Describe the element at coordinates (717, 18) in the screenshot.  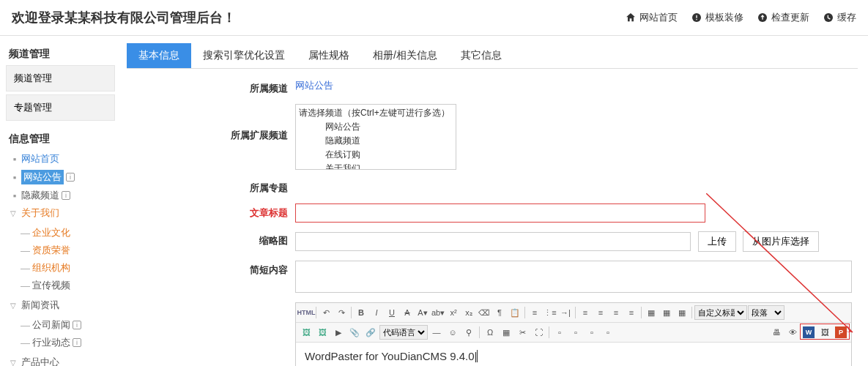
I see `nav-template: 模板装修` at that location.